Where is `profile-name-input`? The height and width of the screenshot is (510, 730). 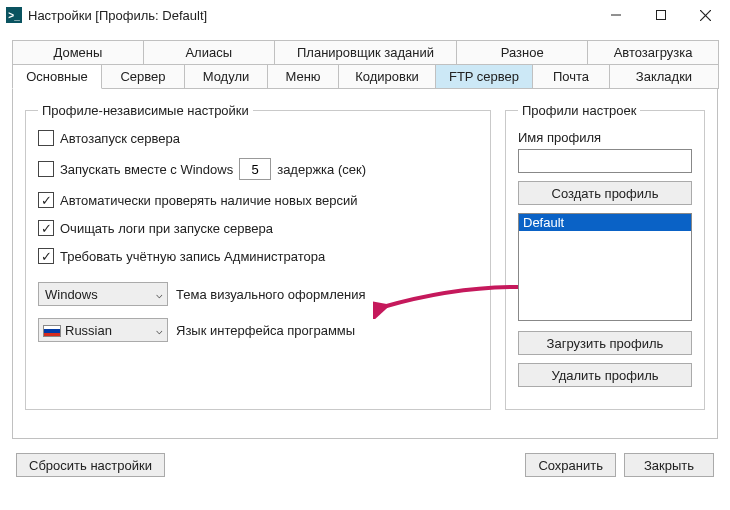 profile-name-input is located at coordinates (605, 161).